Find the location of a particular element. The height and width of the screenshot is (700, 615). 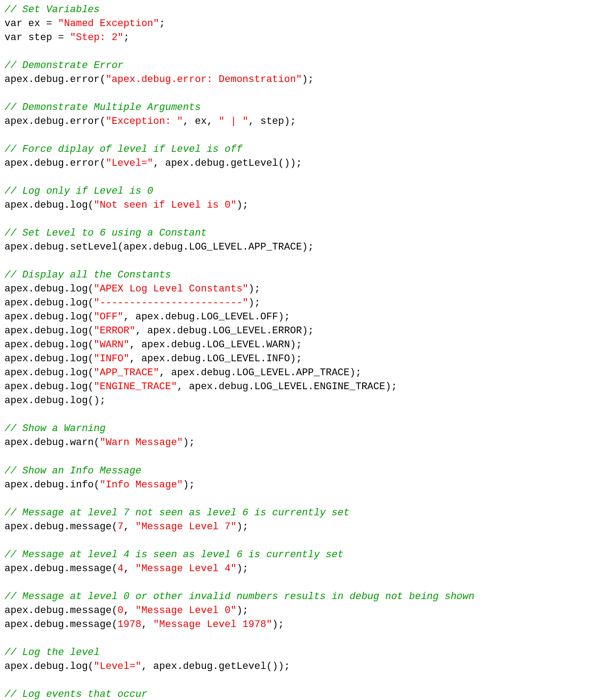

string-literal: "APP_TRACE" is located at coordinates (126, 373).